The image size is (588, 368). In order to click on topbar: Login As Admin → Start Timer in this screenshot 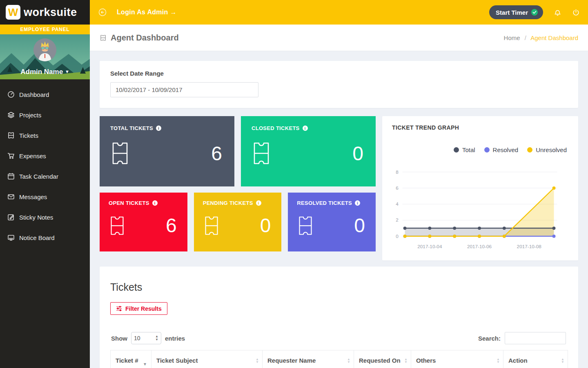, I will do `click(339, 12)`.